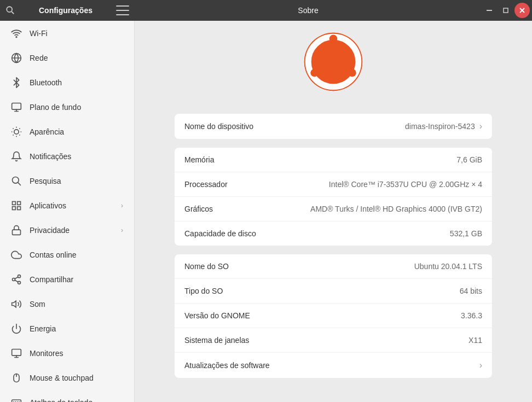  What do you see at coordinates (333, 234) in the screenshot?
I see `disco-row: Capacidade de disco 532,1 GB` at bounding box center [333, 234].